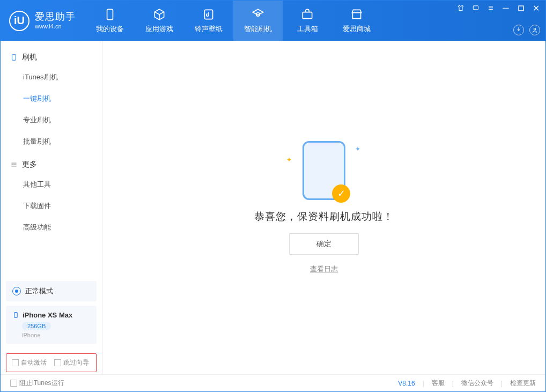 The image size is (546, 392). Describe the element at coordinates (39, 291) in the screenshot. I see `mode-label: 正常模式` at that location.